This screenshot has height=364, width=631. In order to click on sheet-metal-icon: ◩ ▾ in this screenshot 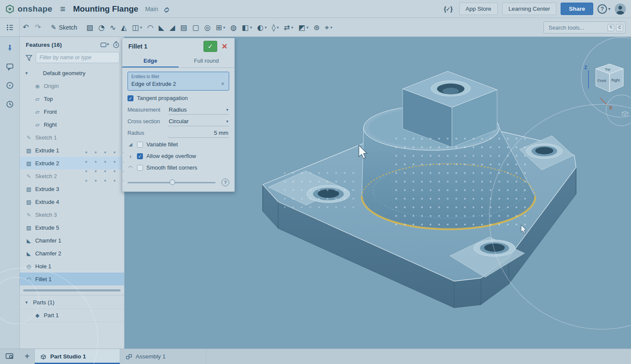, I will do `click(303, 27)`.